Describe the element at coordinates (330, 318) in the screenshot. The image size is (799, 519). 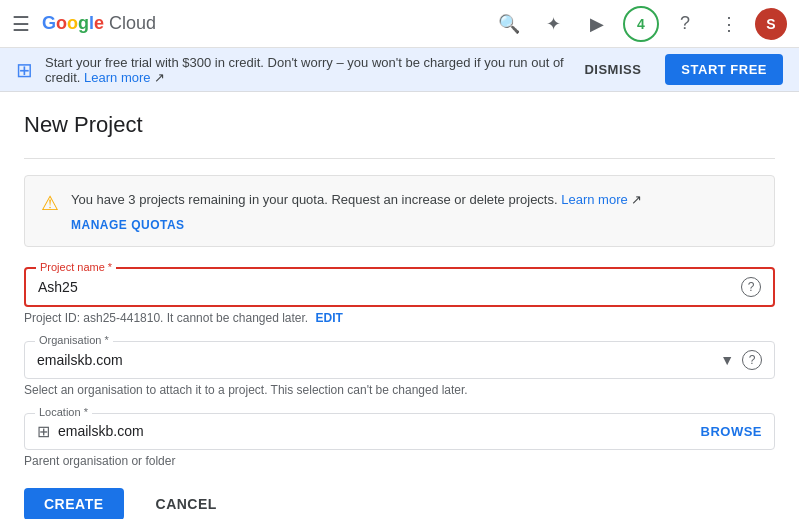
I see `edit-project-id-link: EDIT` at that location.